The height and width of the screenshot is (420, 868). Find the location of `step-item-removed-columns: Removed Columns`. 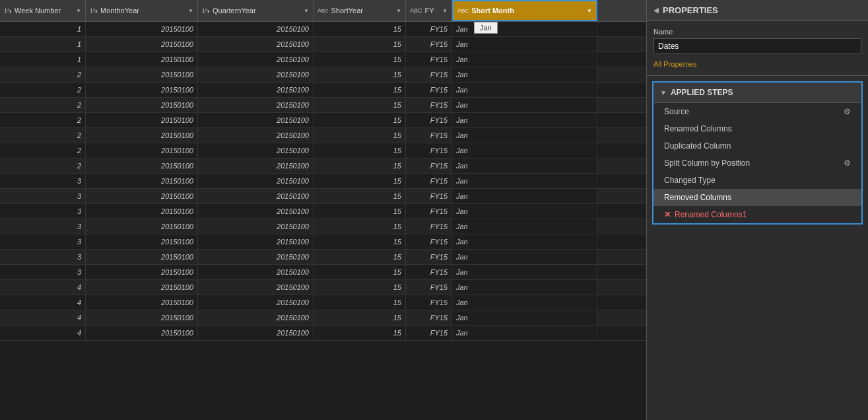

step-item-removed-columns: Removed Columns is located at coordinates (758, 197).